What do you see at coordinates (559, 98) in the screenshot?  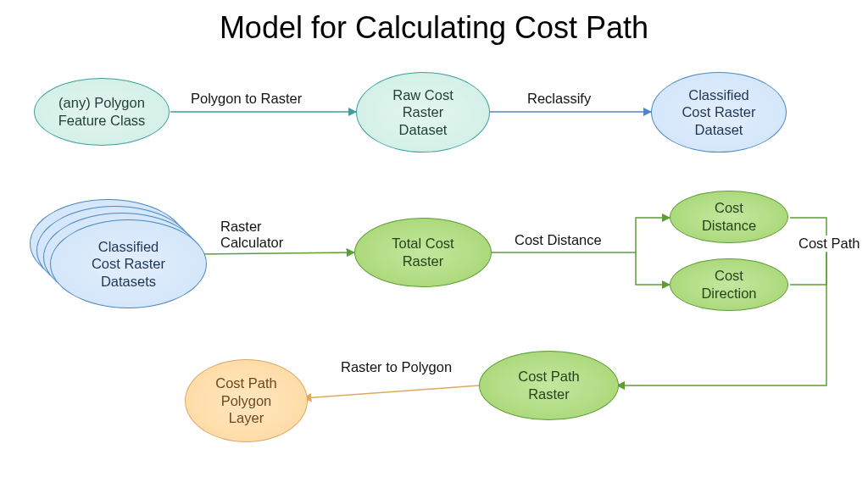 I see `edge-label-reclassify: Reclassify` at bounding box center [559, 98].